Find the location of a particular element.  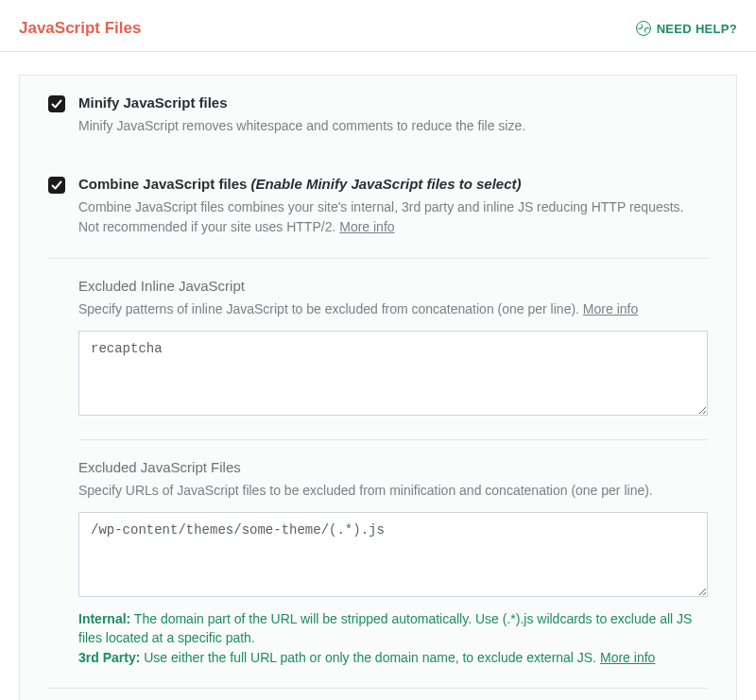

excluded-inline-more-info-link: More info is located at coordinates (610, 309).